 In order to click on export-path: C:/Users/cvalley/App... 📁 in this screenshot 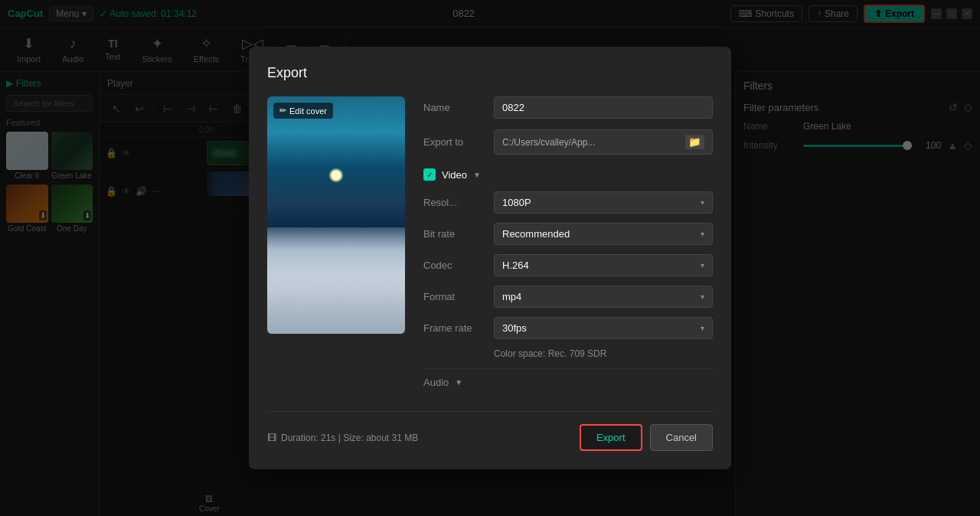, I will do `click(603, 142)`.